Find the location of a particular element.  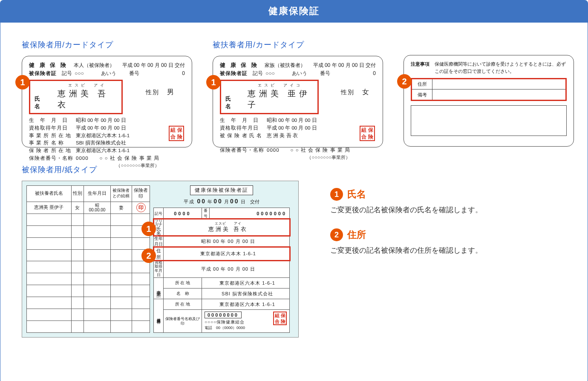

legend-row-1: 1 氏名 ご変更後の記名被保険者の氏名を確認します。 is located at coordinates (450, 201).